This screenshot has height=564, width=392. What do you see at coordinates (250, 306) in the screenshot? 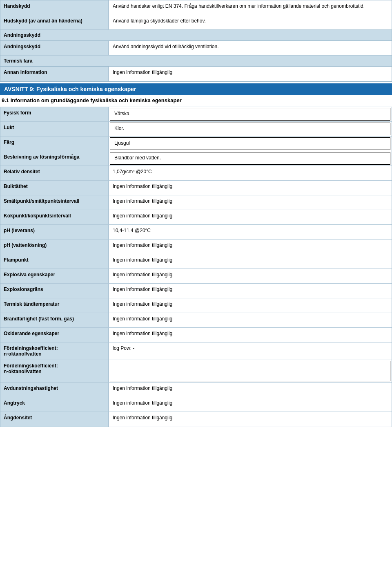
I see `termisk-tand-value: Ingen information tillgänglig` at bounding box center [250, 306].